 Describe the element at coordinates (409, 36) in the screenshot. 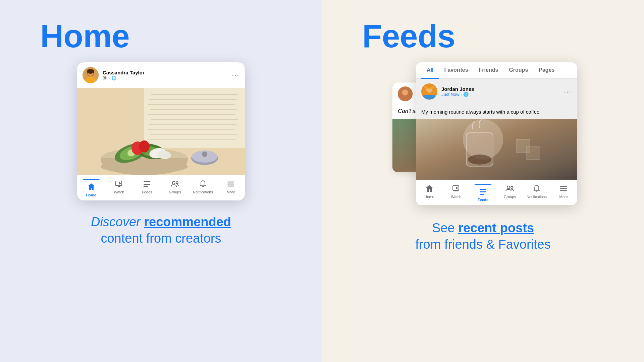

I see `feeds-title: Feeds` at that location.